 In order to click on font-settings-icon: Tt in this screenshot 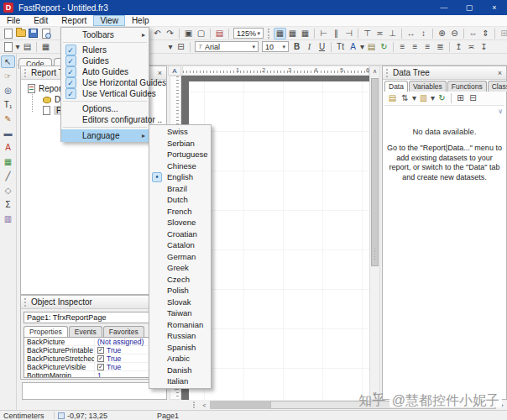, I will do `click(341, 47)`.